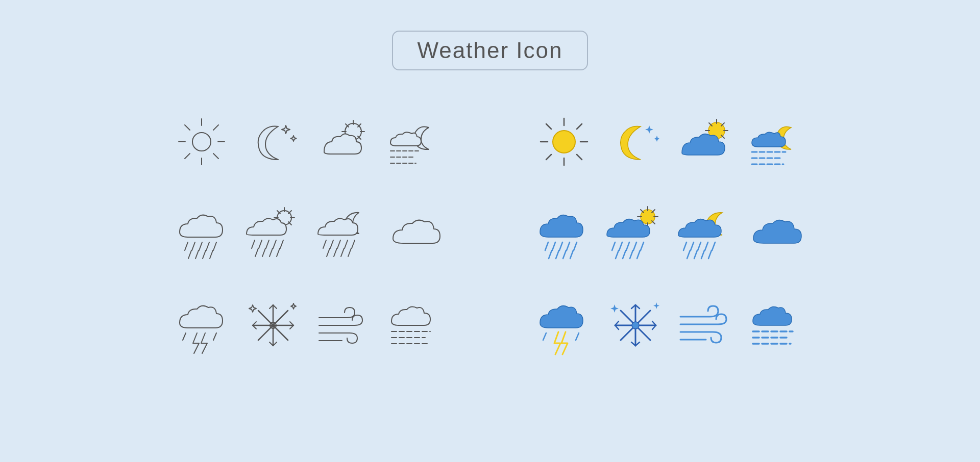  I want to click on color-fog-icon, so click(778, 325).